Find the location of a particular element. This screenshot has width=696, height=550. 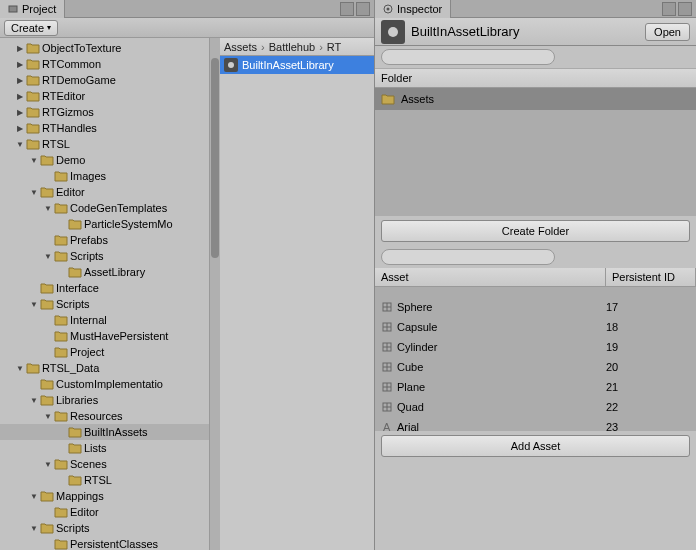

tree-item: ParticleSystemMo is located at coordinates (104, 224).